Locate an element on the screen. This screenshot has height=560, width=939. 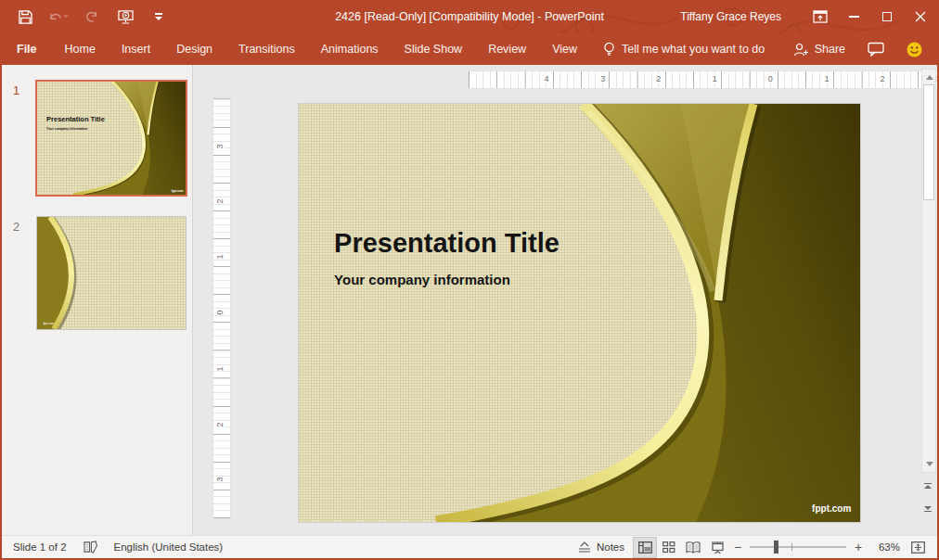
zoom-out-button: − is located at coordinates (738, 547).